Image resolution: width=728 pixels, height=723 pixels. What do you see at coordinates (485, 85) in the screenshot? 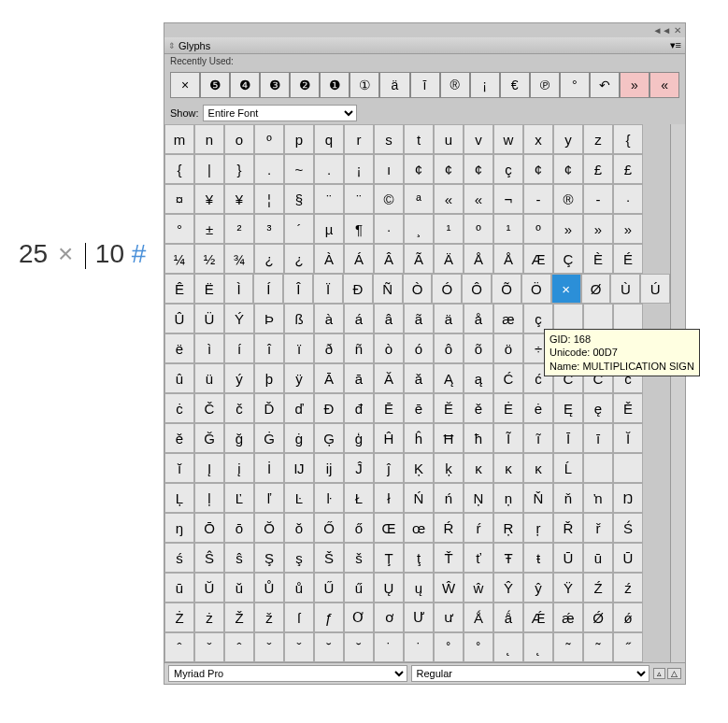
I see `recent-glyph: ¡` at bounding box center [485, 85].